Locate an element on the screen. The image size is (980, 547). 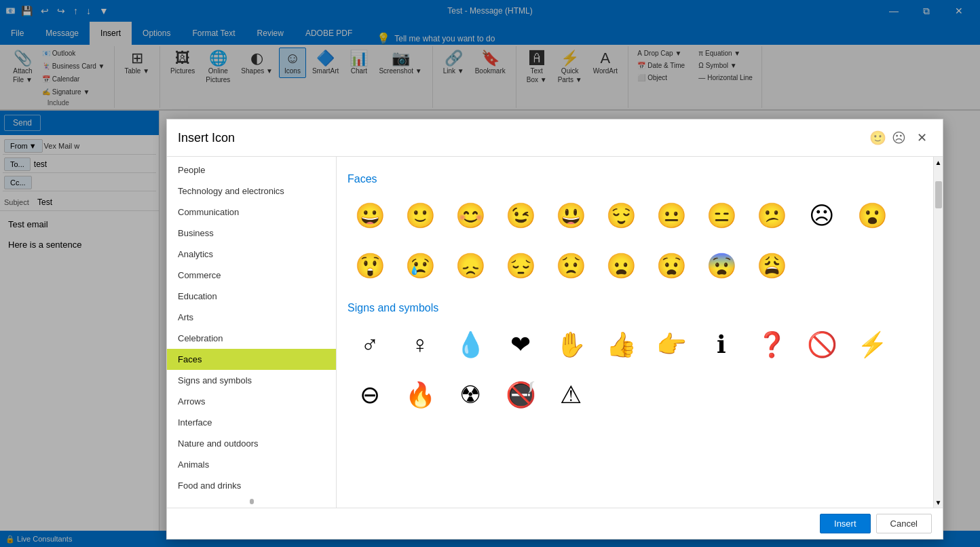
icon-weary: 😩 is located at coordinates (772, 266).